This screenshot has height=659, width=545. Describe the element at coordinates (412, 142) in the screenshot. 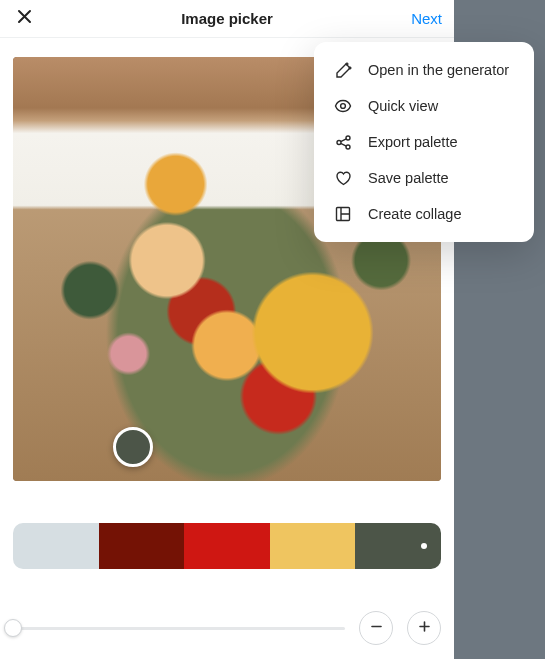

I see `menu-label: Export palette` at that location.